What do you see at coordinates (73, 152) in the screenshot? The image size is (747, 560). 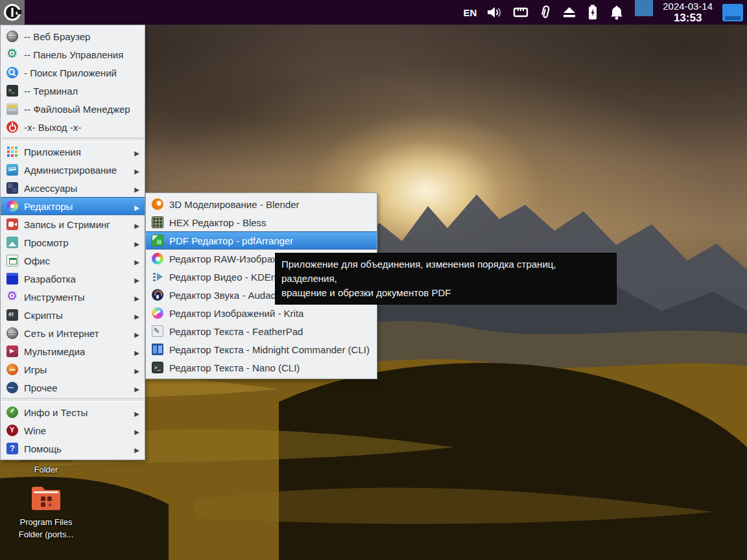 I see `category-item-applications: Приложения` at bounding box center [73, 152].